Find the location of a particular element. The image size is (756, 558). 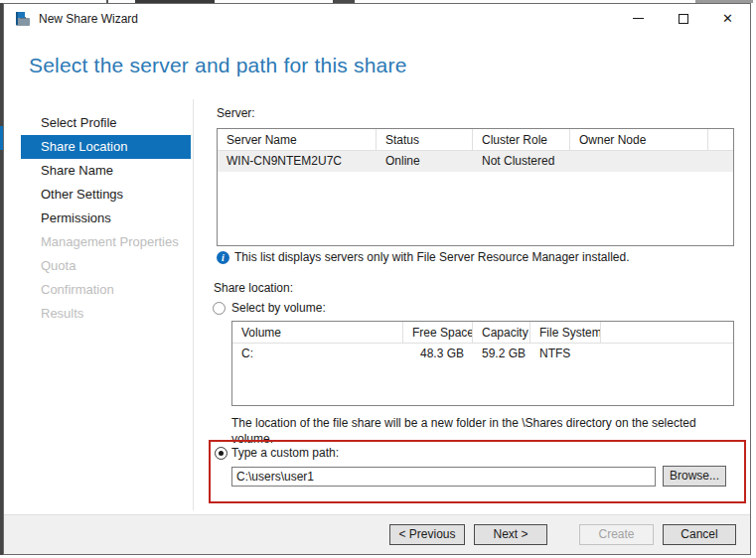

browse-button: Browse... is located at coordinates (694, 477).